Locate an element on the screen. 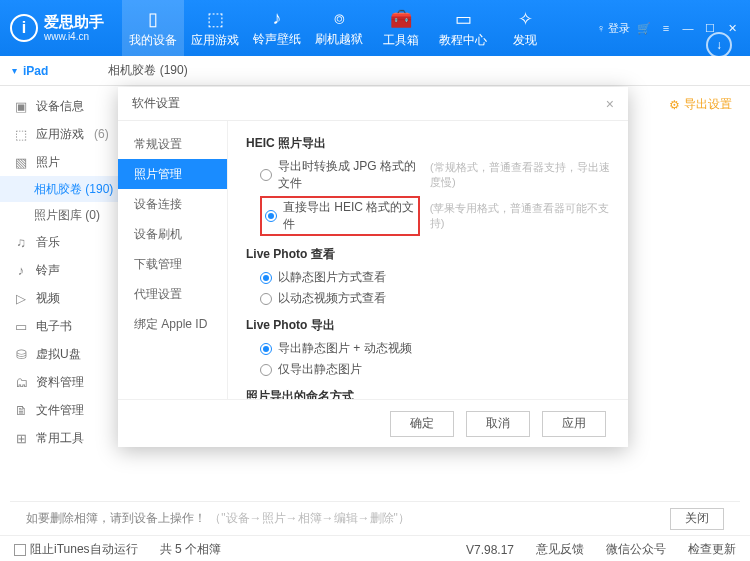  status-bar: 阻止iTunes自动运行 共 5 个相簿 V7.98.17 意见反馈 微信公众号… is located at coordinates (375, 548).